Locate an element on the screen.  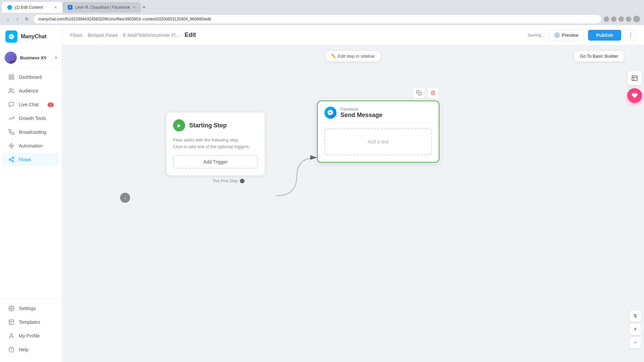
live-chat-icon is located at coordinates (11, 105).